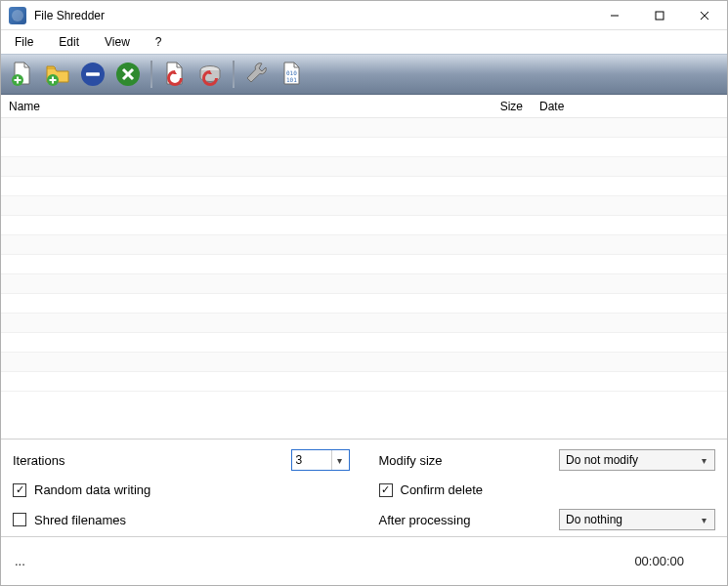  What do you see at coordinates (594, 520) in the screenshot?
I see `after-processing-value: Do nothing` at bounding box center [594, 520].